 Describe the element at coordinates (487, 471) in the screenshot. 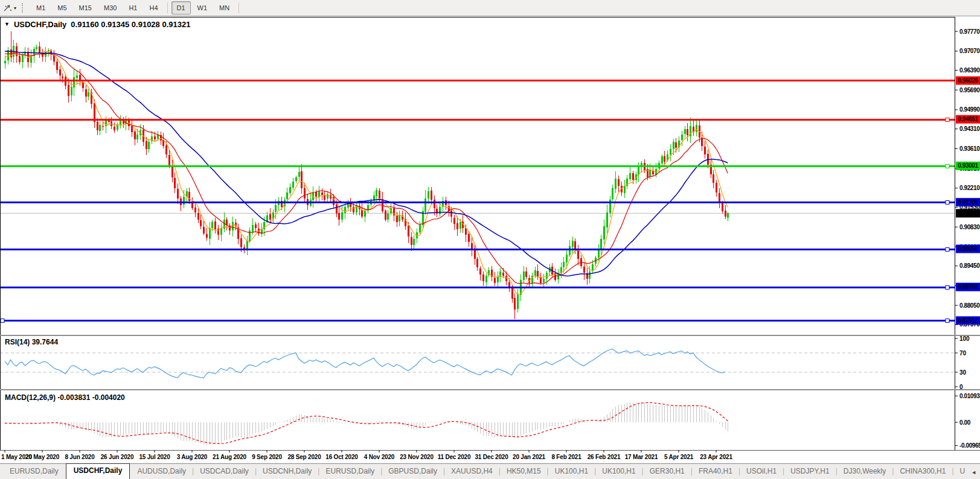

I see `chart-tabs: EURUSD,DailyUSDCHF,DailyAUDUSD,Daily|USD…` at that location.